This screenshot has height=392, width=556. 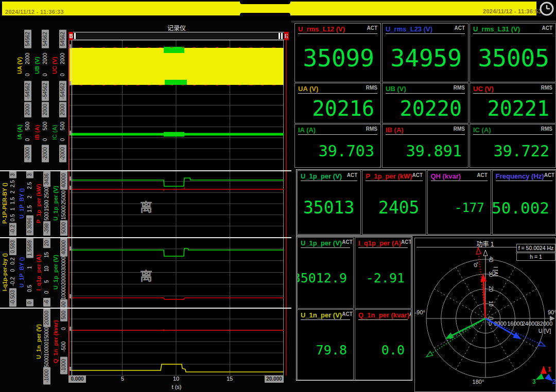 What do you see at coordinates (30, 198) in the screenshot?
I see `scale-ticks: 1.522.5` at bounding box center [30, 198].